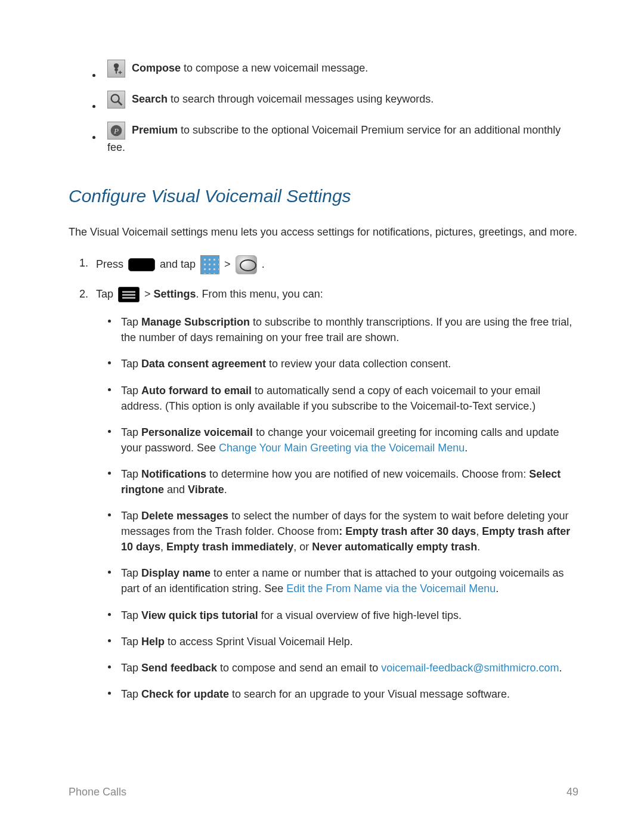 The image size is (644, 833). Describe the element at coordinates (176, 490) in the screenshot. I see `t: and` at that location.